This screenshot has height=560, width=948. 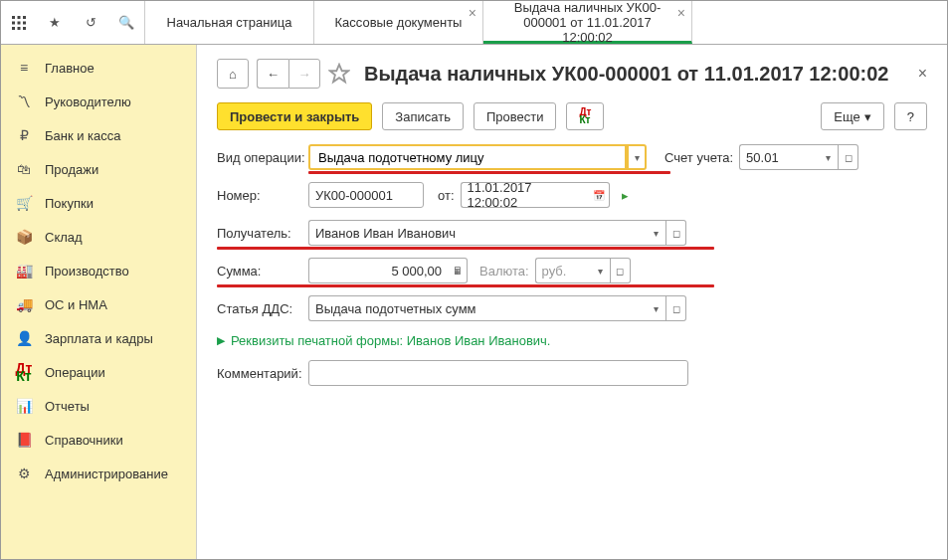 What do you see at coordinates (525, 195) in the screenshot?
I see `date-field: 11.01.2017 12:00:02` at bounding box center [525, 195].